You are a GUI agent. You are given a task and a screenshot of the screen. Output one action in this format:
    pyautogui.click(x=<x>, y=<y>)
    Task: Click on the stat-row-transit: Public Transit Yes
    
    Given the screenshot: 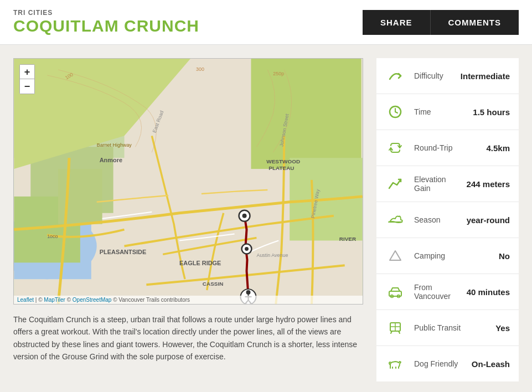 What is the action you would take?
    pyautogui.click(x=447, y=328)
    